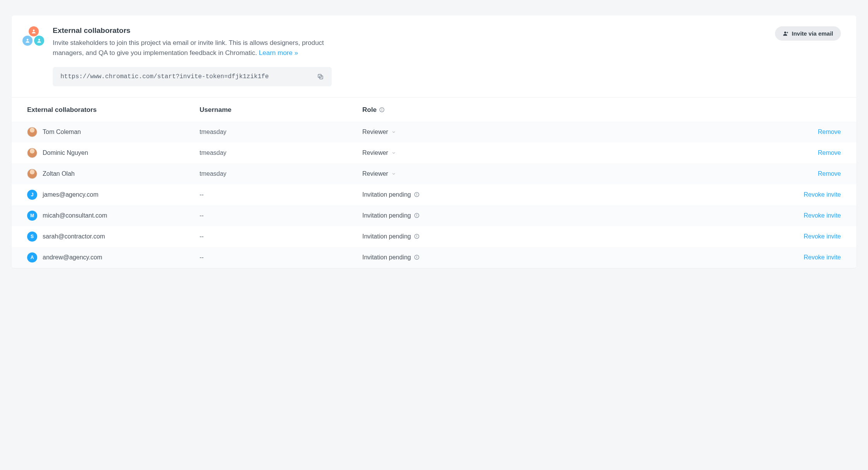 This screenshot has width=868, height=470. Describe the element at coordinates (75, 216) in the screenshot. I see `invite-email: micah@consultant.com` at that location.